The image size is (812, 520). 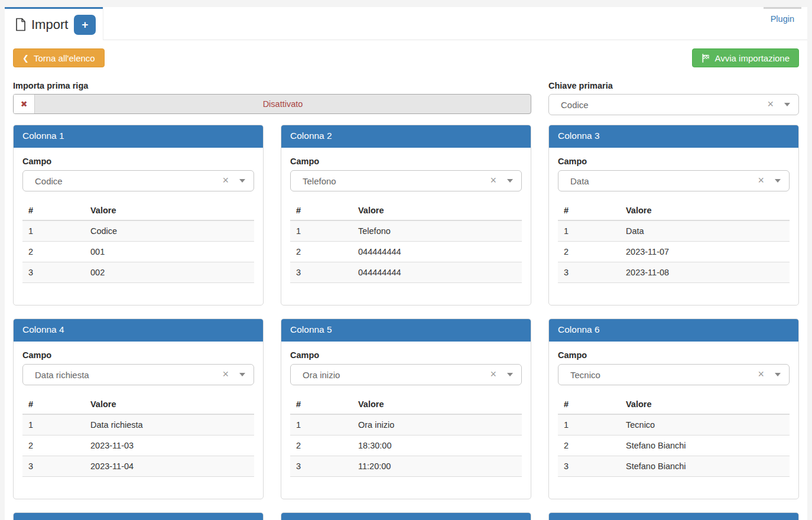 I want to click on row-value: Stefano Bianchi, so click(x=704, y=446).